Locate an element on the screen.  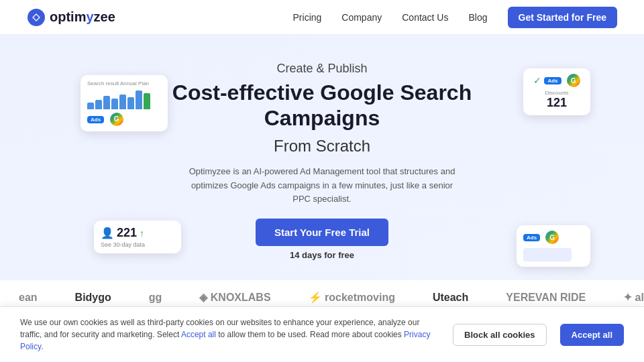
logo-gg: gg is located at coordinates (156, 298).